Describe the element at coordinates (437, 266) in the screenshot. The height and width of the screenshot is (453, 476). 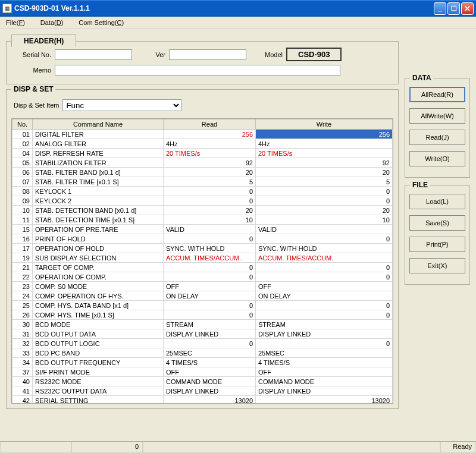
I see `exit-button: Exit(X)` at that location.